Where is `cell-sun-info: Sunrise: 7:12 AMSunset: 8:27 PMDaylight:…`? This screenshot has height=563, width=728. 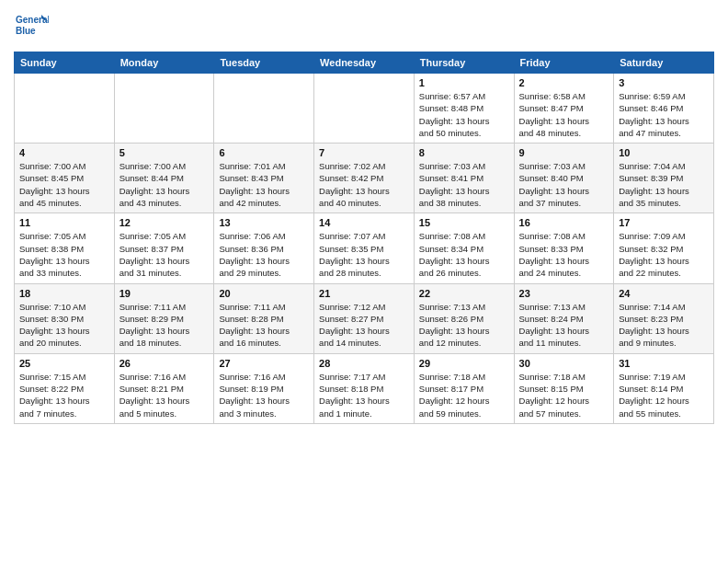 cell-sun-info: Sunrise: 7:12 AMSunset: 8:27 PMDaylight:… is located at coordinates (364, 326).